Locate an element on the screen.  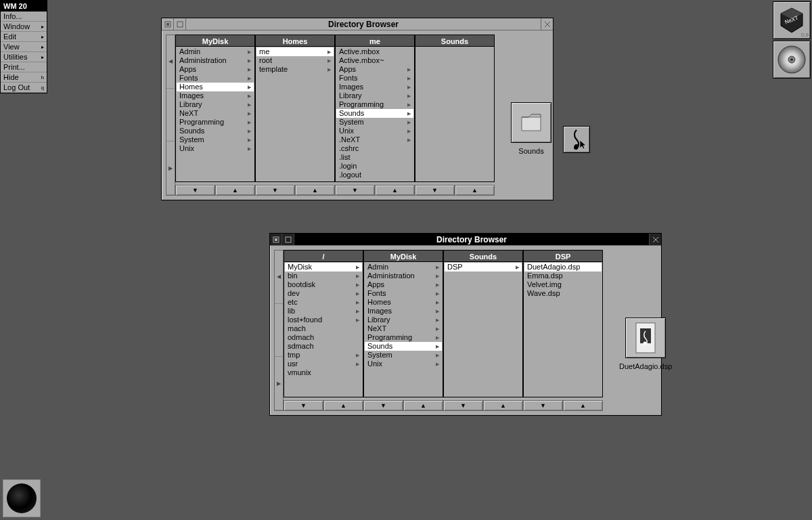
dock-icon-next: NeXT 0.8 is located at coordinates (792, 20).